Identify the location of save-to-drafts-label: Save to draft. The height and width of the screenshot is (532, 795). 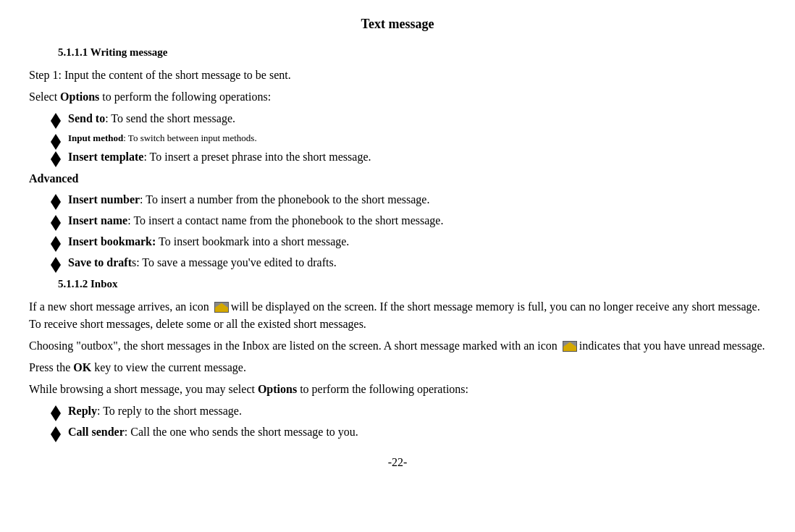
(100, 262).